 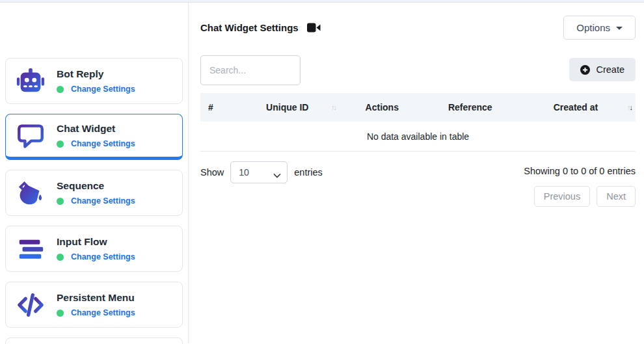 What do you see at coordinates (211, 107) in the screenshot?
I see `column-label: #` at bounding box center [211, 107].